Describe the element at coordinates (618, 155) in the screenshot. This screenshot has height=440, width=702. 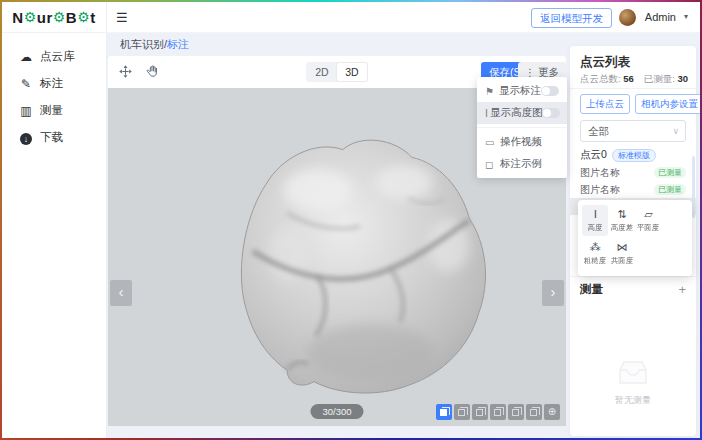
I see `pointcloud-group-row: 点云0 标准模版` at that location.